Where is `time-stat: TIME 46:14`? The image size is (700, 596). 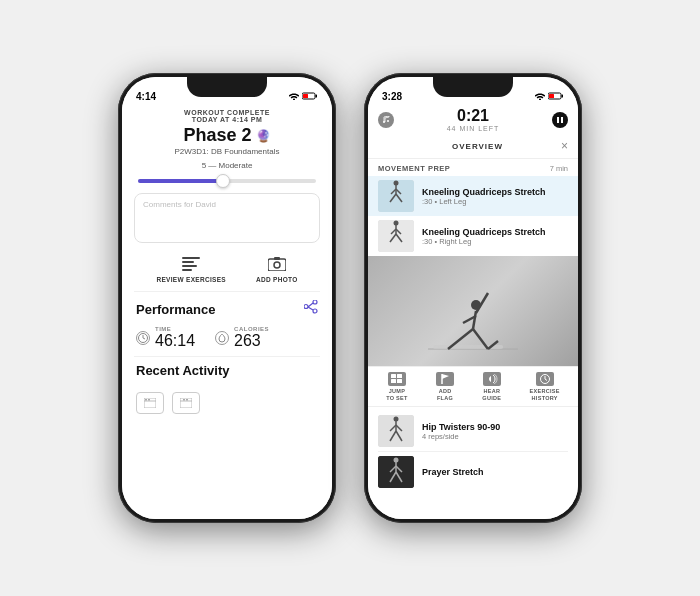 time-stat: TIME 46:14 is located at coordinates (166, 338).